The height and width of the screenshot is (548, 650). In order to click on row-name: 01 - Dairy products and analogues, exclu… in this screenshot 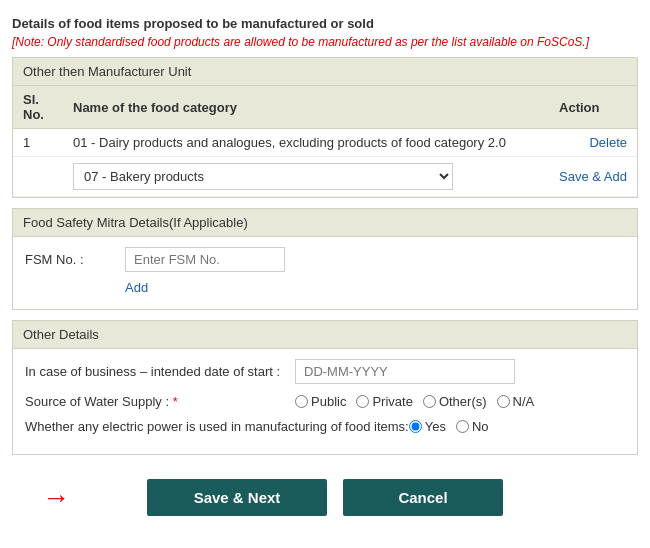, I will do `click(306, 143)`.